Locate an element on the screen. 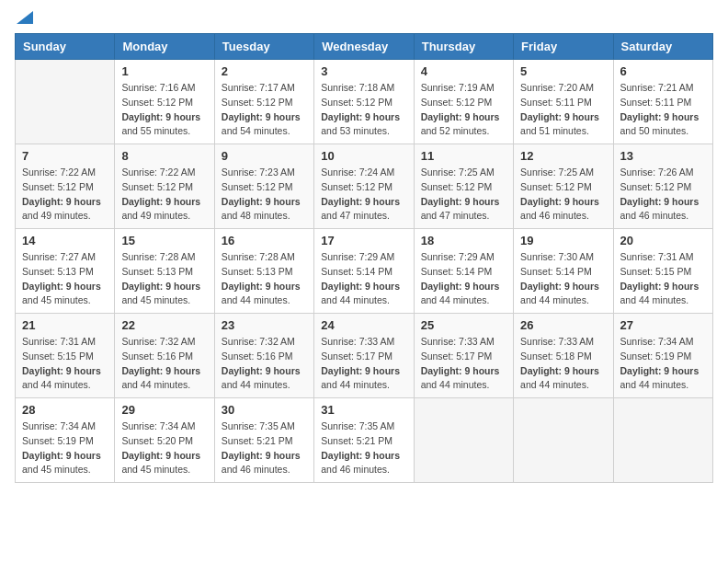 This screenshot has height=563, width=728. day-number: 17 is located at coordinates (364, 241).